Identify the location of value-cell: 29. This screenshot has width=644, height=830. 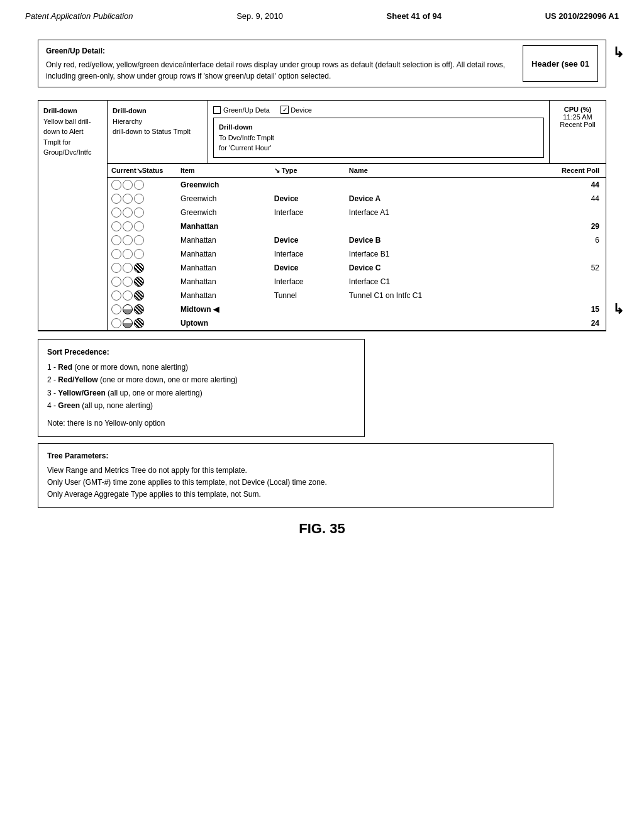
(557, 226).